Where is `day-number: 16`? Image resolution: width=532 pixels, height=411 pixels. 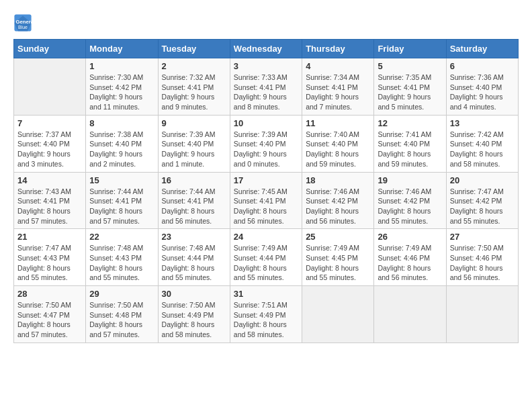 day-number: 16 is located at coordinates (194, 180).